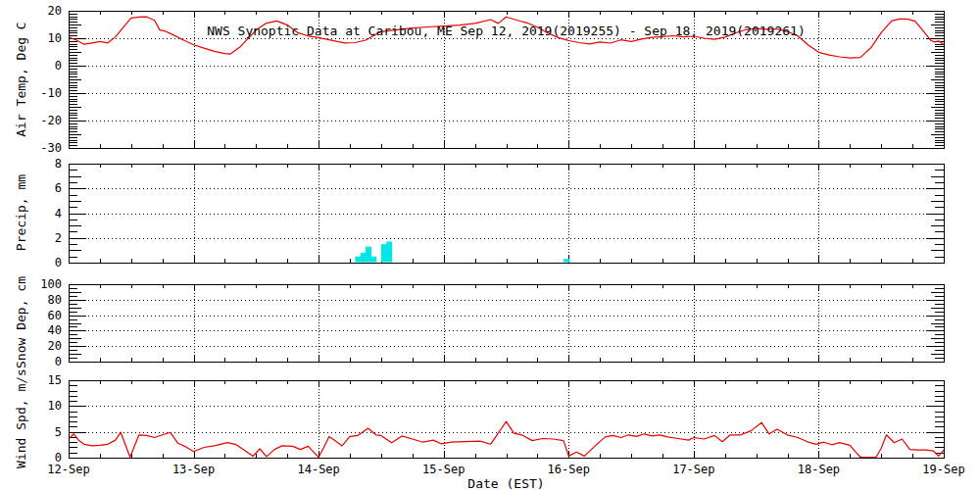 Image resolution: width=980 pixels, height=490 pixels. What do you see at coordinates (943, 469) in the screenshot?
I see `x-tick-label: 19-Sep` at bounding box center [943, 469].